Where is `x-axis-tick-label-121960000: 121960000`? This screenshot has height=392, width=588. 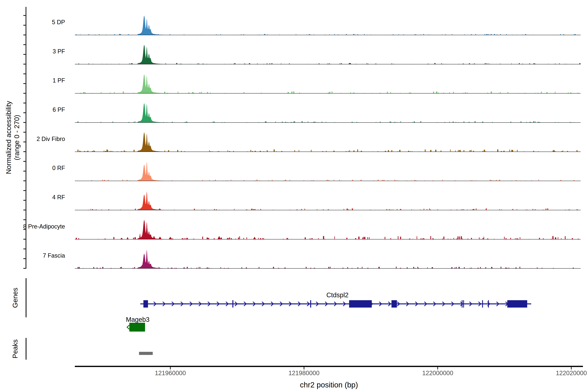 x-axis-tick-label-121960000: 121960000 is located at coordinates (170, 373).